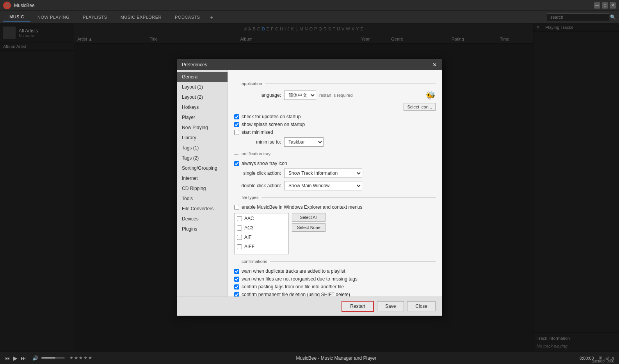  What do you see at coordinates (349, 197) in the screenshot?
I see `section-divider3` at bounding box center [349, 197].